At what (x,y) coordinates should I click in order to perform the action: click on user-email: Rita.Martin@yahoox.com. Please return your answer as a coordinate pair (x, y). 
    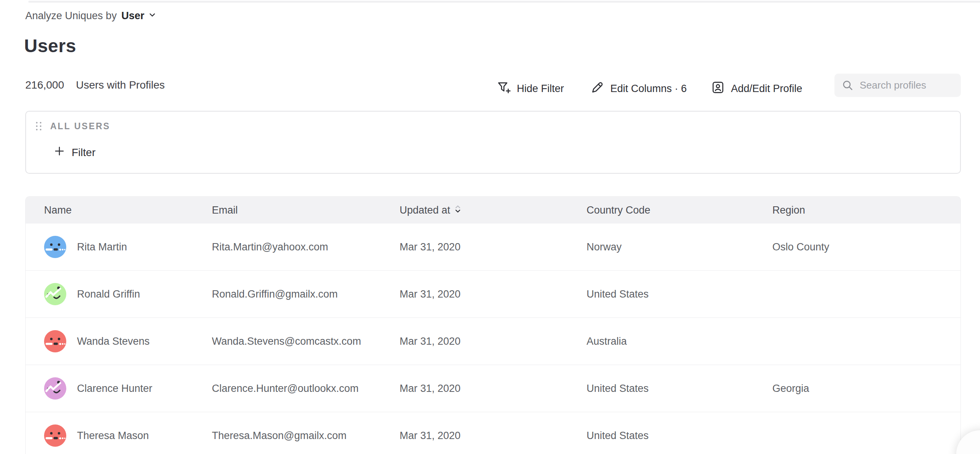
    Looking at the image, I should click on (306, 247).